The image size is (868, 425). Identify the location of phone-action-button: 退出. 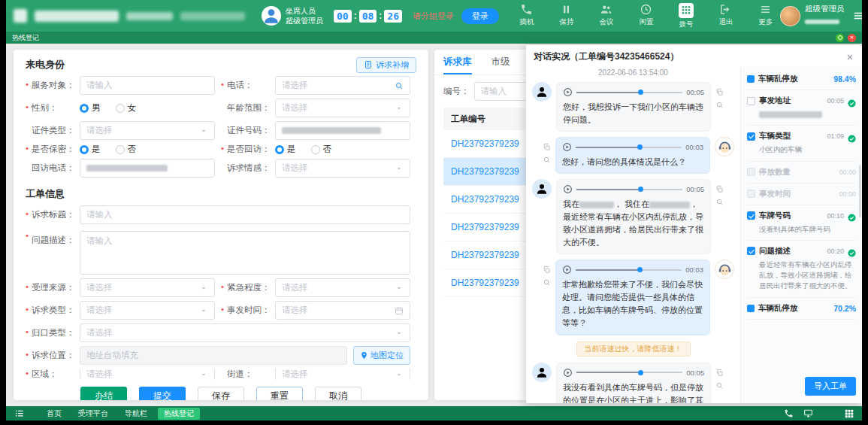
(726, 17).